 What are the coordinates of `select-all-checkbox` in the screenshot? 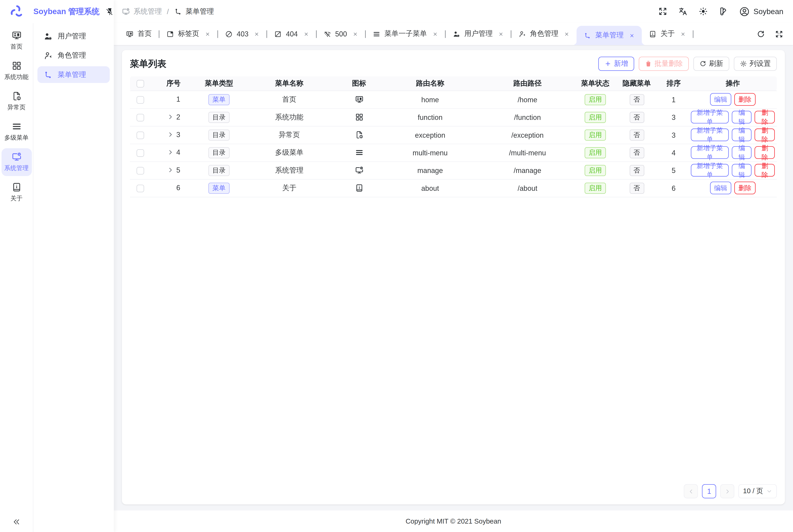 It's located at (140, 84).